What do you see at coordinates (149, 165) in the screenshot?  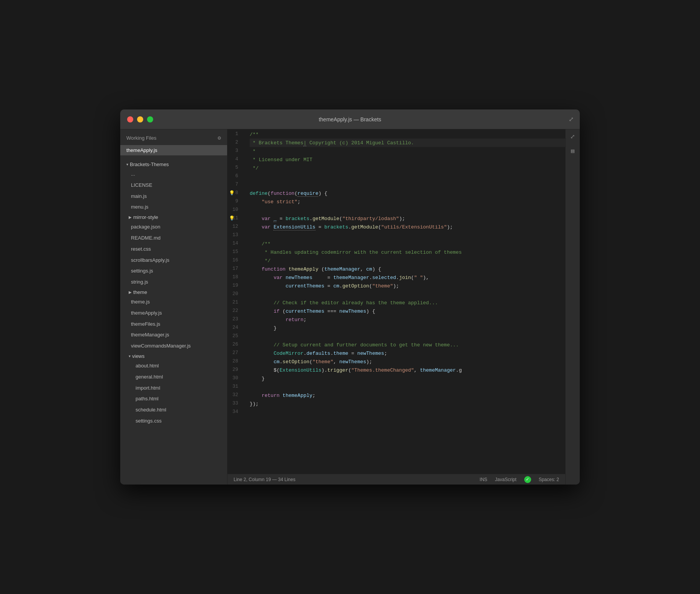 I see `folder-name: Brackets-Themes` at bounding box center [149, 165].